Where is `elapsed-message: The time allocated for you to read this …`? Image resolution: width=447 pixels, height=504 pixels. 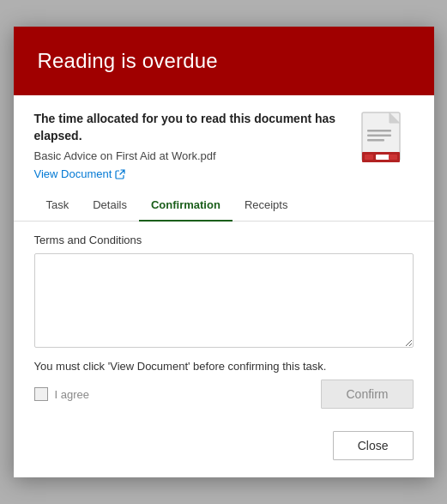 elapsed-message: The time allocated for you to read this … is located at coordinates (186, 127).